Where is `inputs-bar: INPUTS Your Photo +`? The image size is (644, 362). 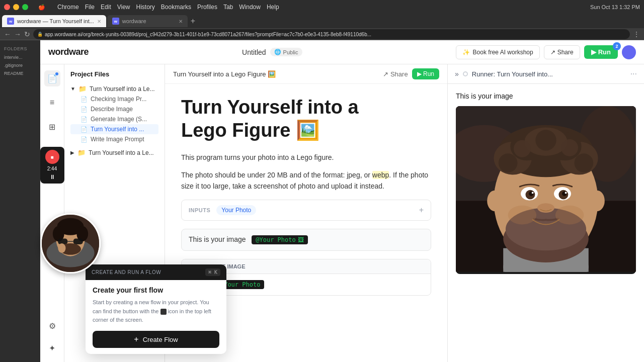
inputs-bar: INPUTS Your Photo + is located at coordinates (306, 210).